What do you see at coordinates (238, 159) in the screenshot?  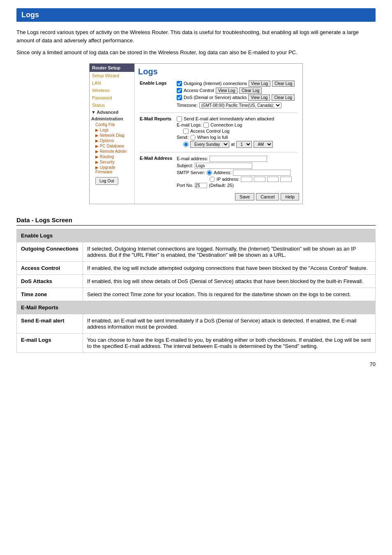 I see `email-address-input` at bounding box center [238, 159].